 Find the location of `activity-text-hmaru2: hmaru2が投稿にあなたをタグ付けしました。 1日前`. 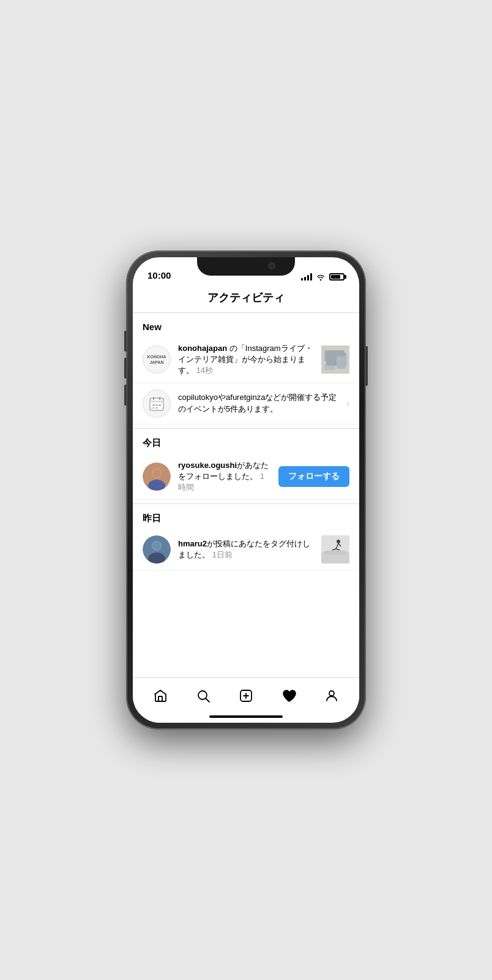

activity-text-hmaru2: hmaru2が投稿にあなたをタグ付けしました。 1日前 is located at coordinates (246, 549).